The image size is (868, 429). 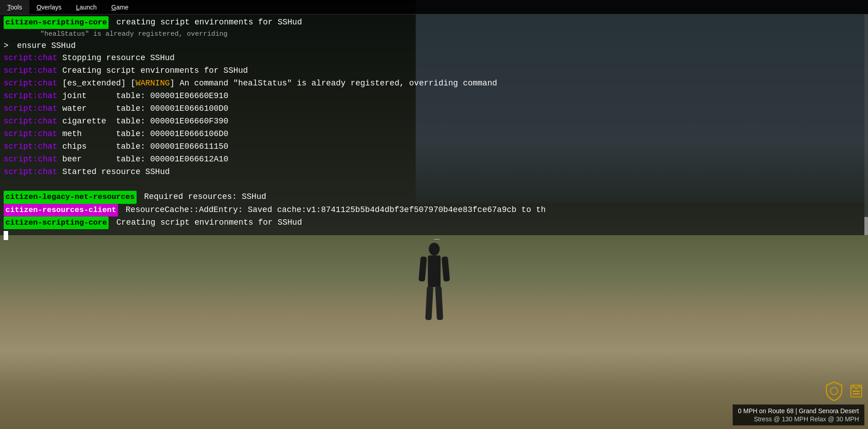 I want to click on console-line-water: script:chat water table: 000001E0666100D…, so click(x=434, y=109).